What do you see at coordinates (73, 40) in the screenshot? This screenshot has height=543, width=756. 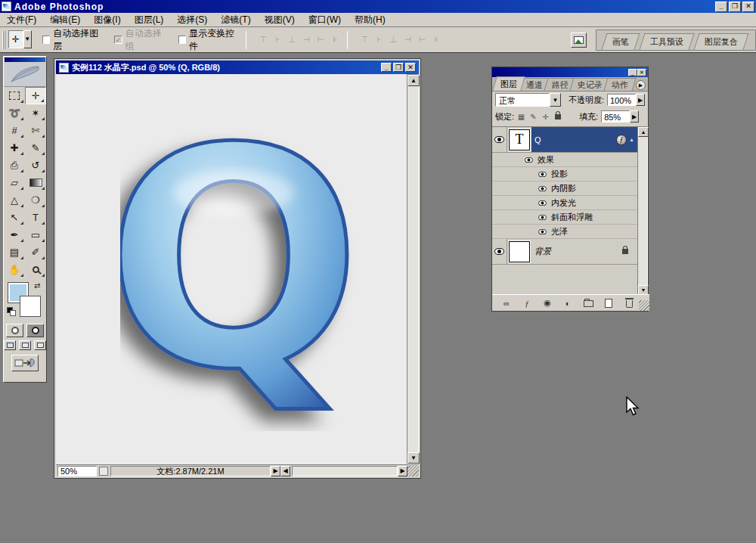 I see `auto-select-layer-option: 自动选择图层` at bounding box center [73, 40].